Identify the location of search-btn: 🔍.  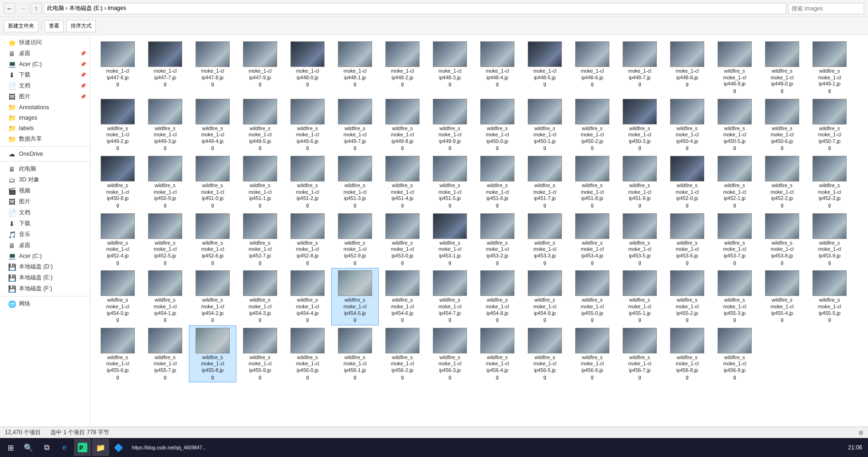
(28, 447).